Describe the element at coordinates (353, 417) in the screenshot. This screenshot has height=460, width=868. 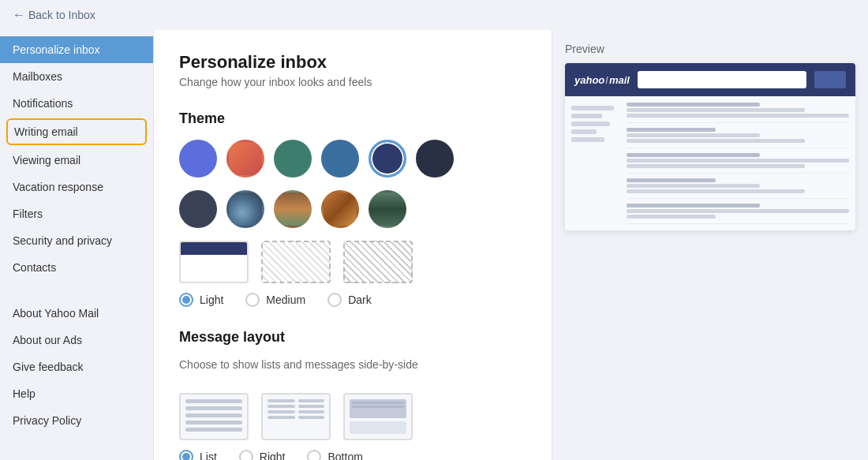
I see `layout-rects` at that location.